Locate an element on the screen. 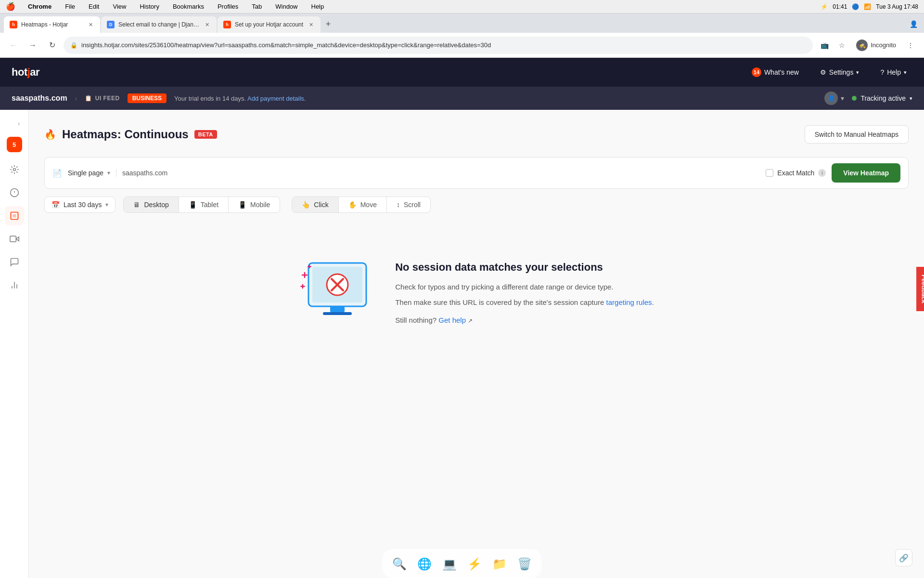 This screenshot has height=578, width=924. help-chevron-icon: ▾ is located at coordinates (905, 72).